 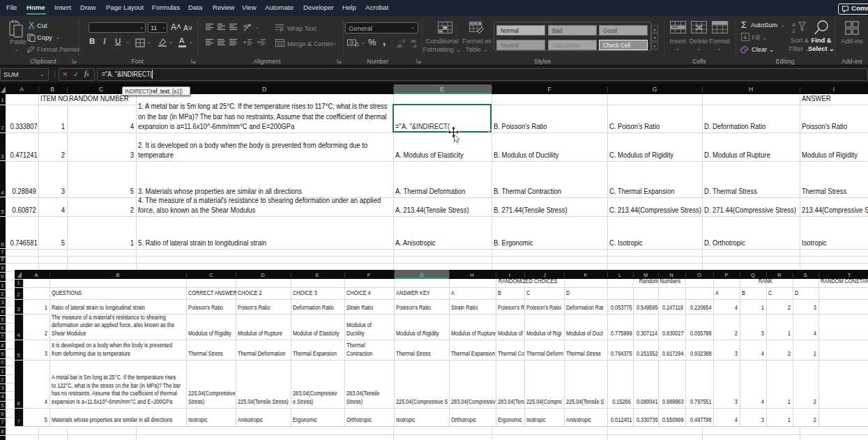 I want to click on svg-text: A, so click(x=794, y=25).